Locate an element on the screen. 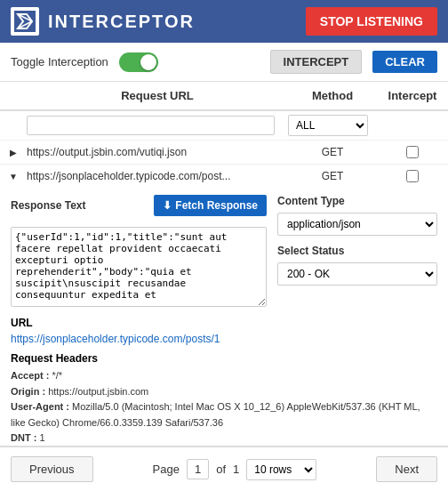  th-expand is located at coordinates (13, 96).